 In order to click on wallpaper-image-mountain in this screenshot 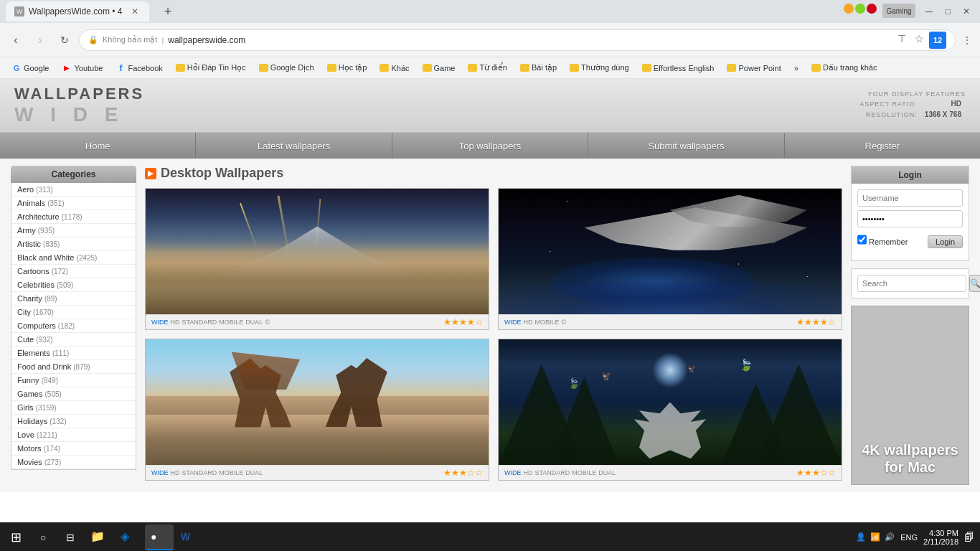, I will do `click(317, 251)`.